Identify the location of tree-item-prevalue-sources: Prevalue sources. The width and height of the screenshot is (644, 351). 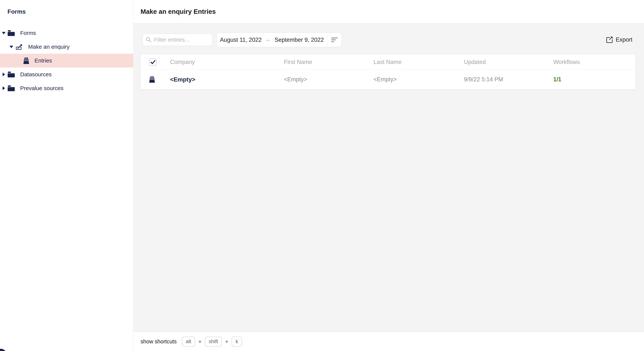
(66, 88).